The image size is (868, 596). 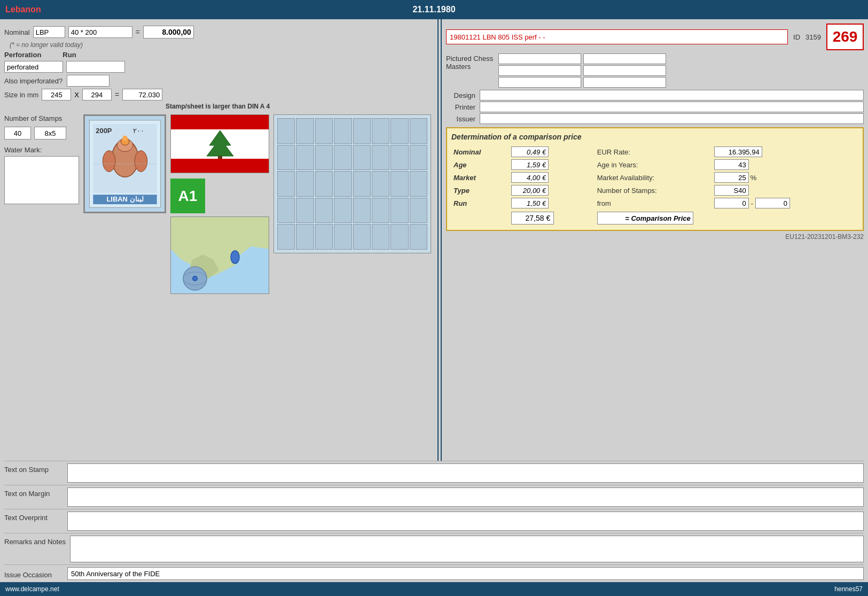 What do you see at coordinates (655, 237) in the screenshot?
I see `eu-ref: EU121-20231201-BM3-232` at bounding box center [655, 237].